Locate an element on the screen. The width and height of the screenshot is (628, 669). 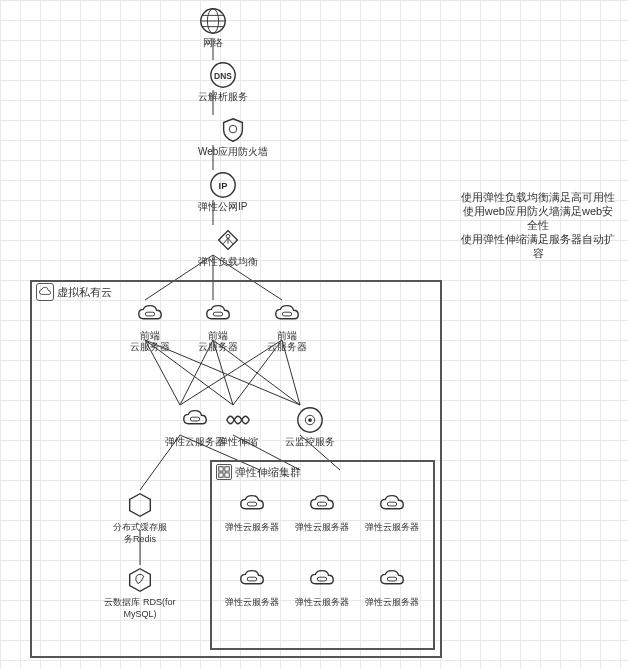
c4-label: 弹性云服务器 is located at coordinates (252, 602).